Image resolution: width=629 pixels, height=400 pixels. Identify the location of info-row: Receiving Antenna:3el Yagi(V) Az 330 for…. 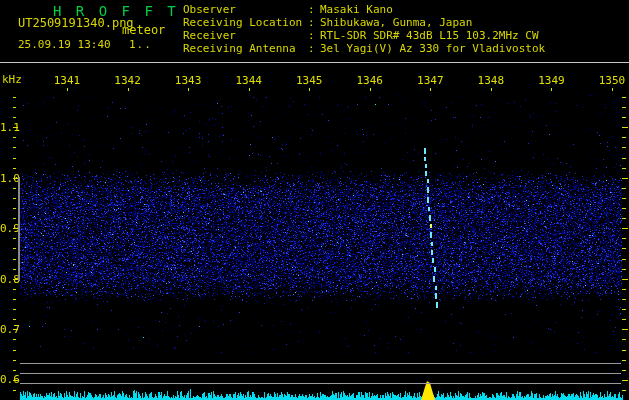
(364, 48).